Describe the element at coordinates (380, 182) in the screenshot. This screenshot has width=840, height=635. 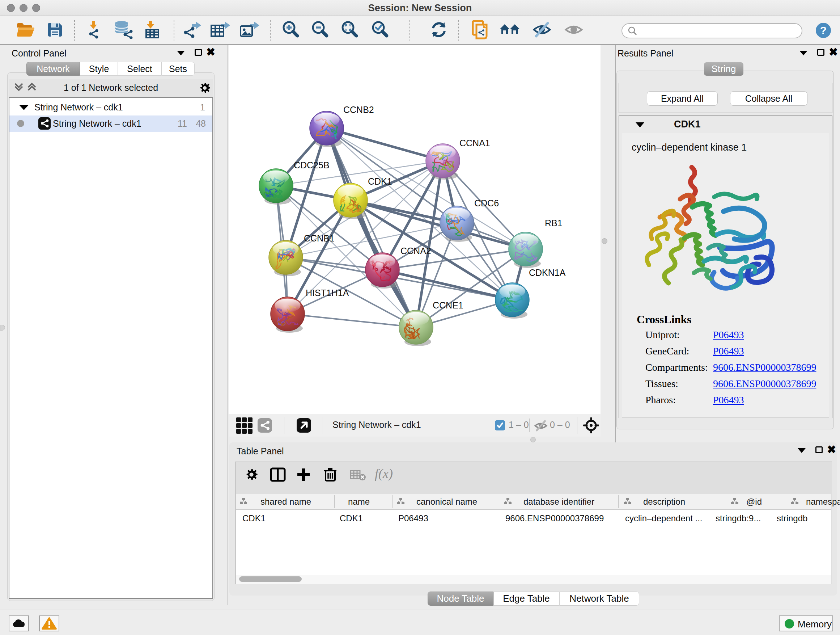
I see `svg-text: CDK1` at that location.